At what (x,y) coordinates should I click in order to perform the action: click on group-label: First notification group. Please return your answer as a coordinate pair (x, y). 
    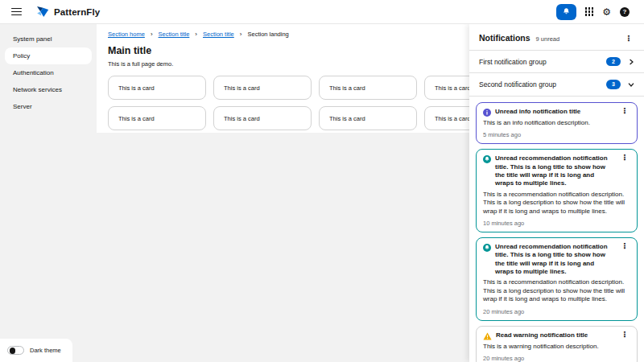
    Looking at the image, I should click on (513, 62).